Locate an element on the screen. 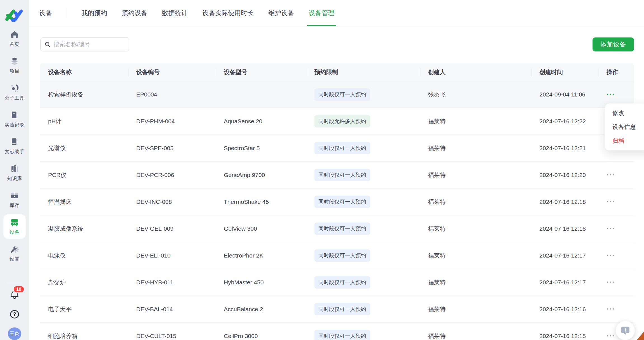 This screenshot has height=340, width=644. sidebar-item-home: 首页 is located at coordinates (15, 39).